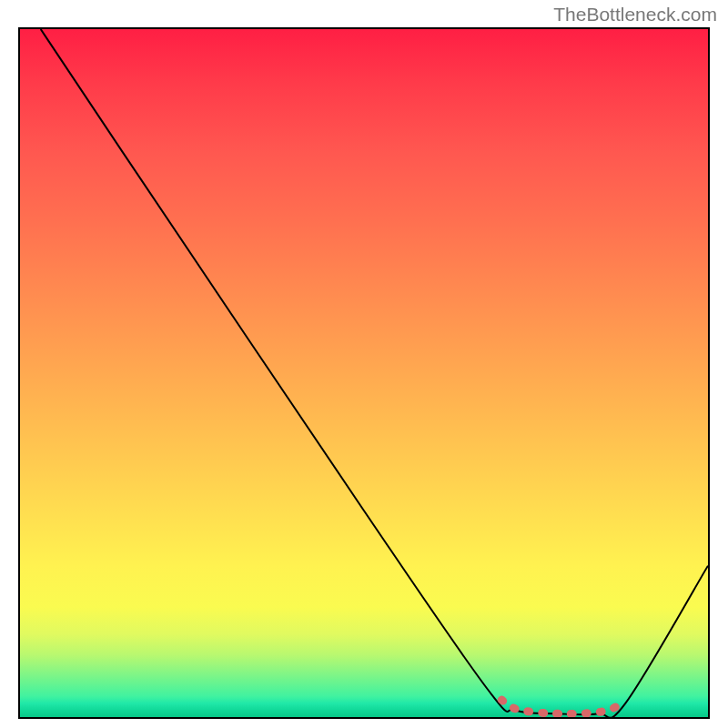 The image size is (728, 728). Describe the element at coordinates (635, 15) in the screenshot. I see `watermark-text: TheBottleneck.com` at that location.